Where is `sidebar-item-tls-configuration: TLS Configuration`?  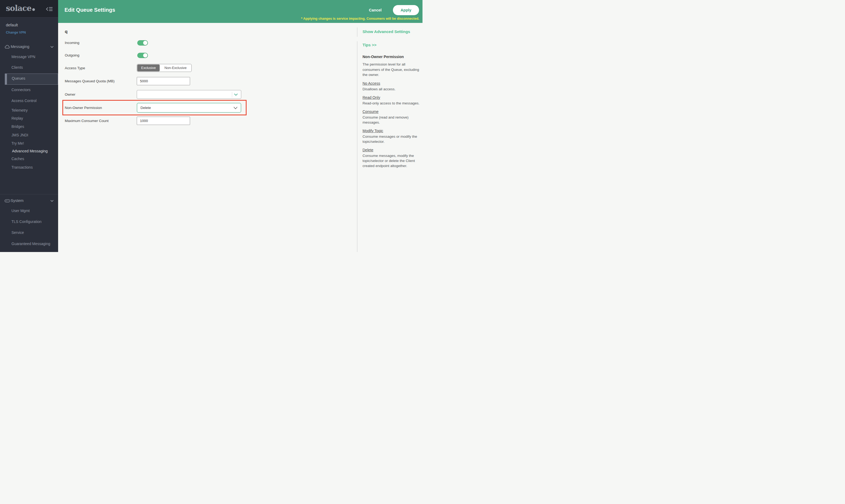
sidebar-item-tls-configuration: TLS Configuration is located at coordinates (27, 221).